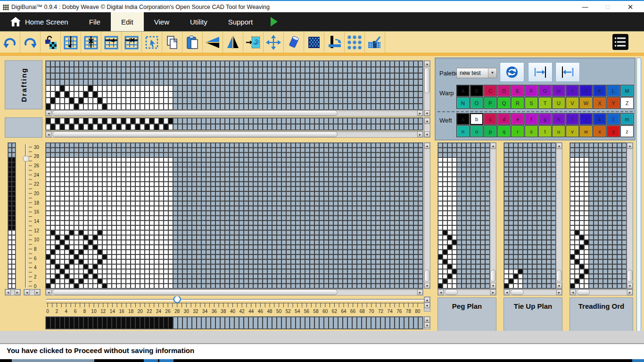  Describe the element at coordinates (467, 292) in the screenshot. I see `peg-plan-hscrollbar: ◄ ►` at that location.